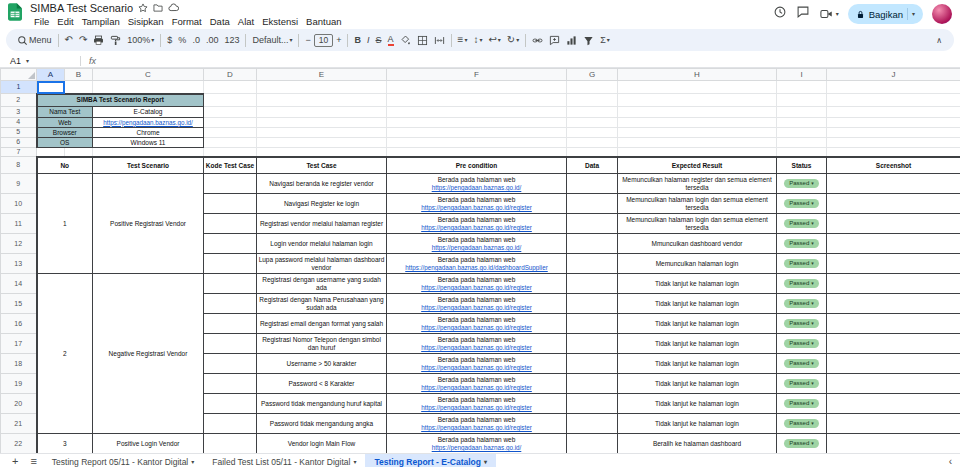 This screenshot has height=467, width=960. Describe the element at coordinates (148, 123) in the screenshot. I see `info-value-cell: https://pengadaan.baznas.go.id/` at that location.